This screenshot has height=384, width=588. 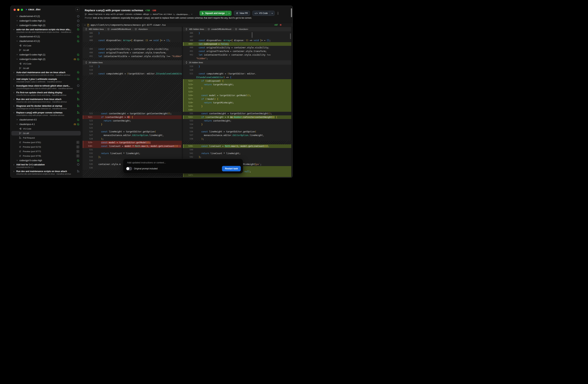 I want to click on status-done-icon, so click(x=78, y=37).